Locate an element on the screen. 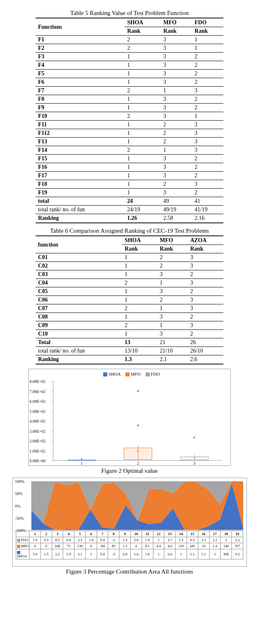 This screenshot has height=644, width=259. y-tick-label: 0.00E+00 is located at coordinates (37, 461).